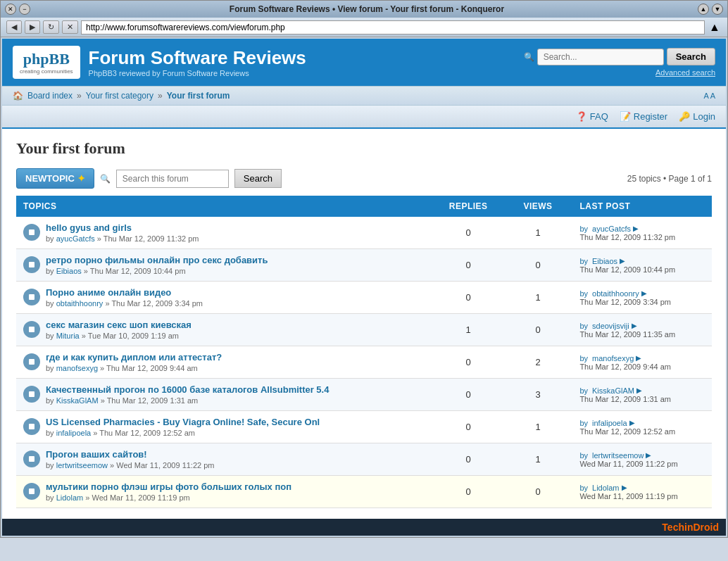  What do you see at coordinates (258, 179) in the screenshot?
I see `search-forum-button: Search` at bounding box center [258, 179].